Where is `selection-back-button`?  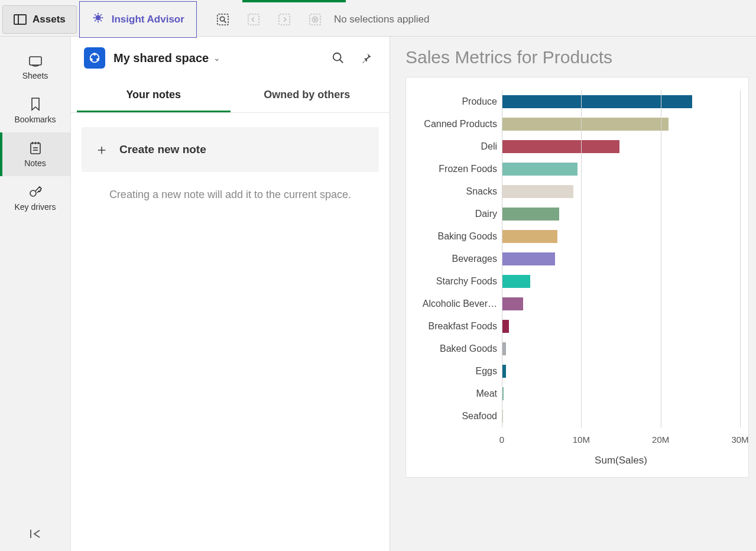 selection-back-button is located at coordinates (254, 20).